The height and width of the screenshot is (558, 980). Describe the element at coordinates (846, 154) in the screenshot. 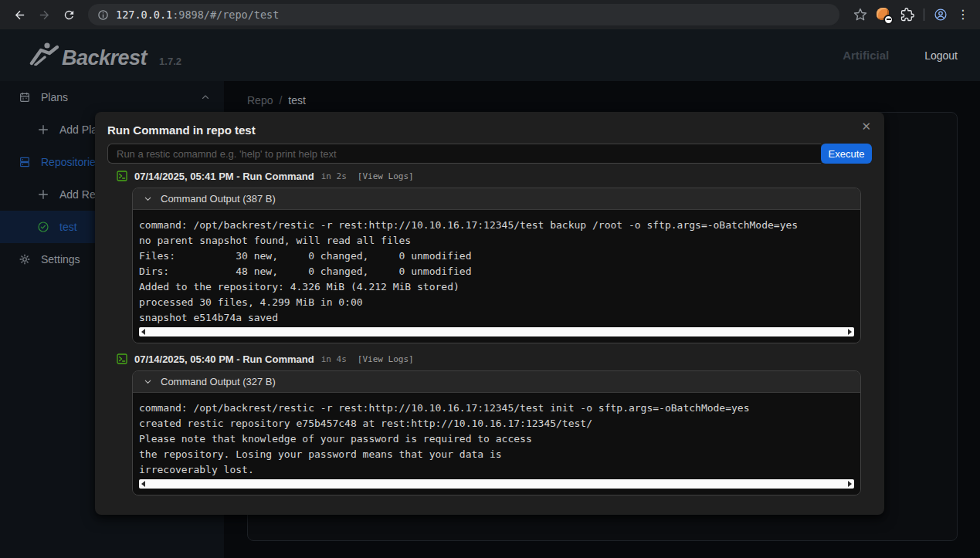

I see `execute-button: Execute` at that location.